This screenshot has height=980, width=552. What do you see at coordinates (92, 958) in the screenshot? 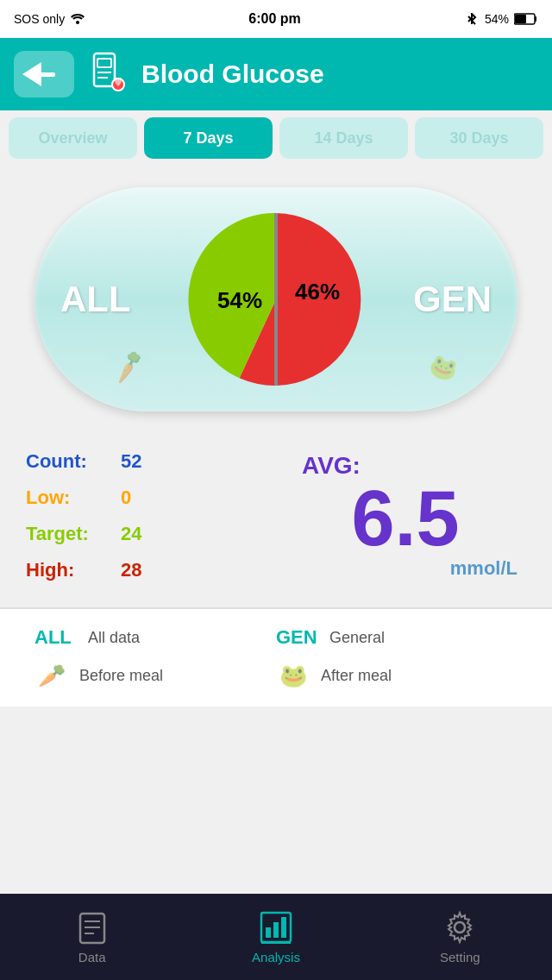
I see `nav-data-label: Data` at bounding box center [92, 958].